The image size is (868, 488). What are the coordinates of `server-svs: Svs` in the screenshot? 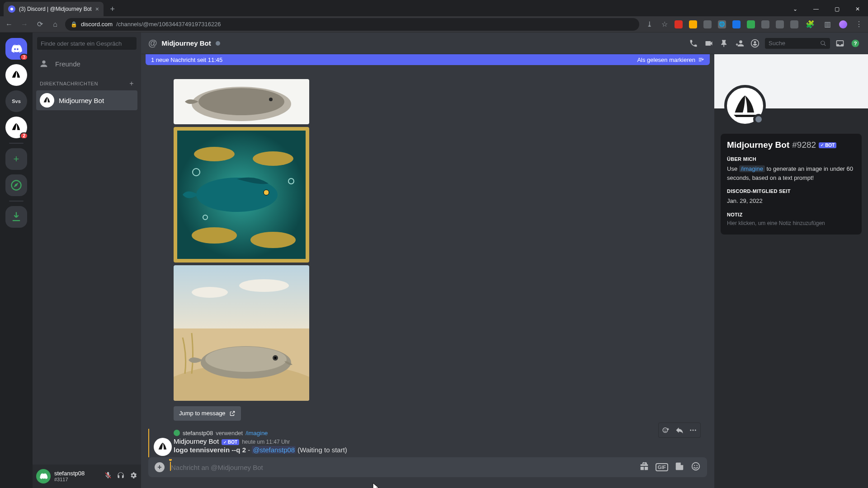 It's located at (16, 101).